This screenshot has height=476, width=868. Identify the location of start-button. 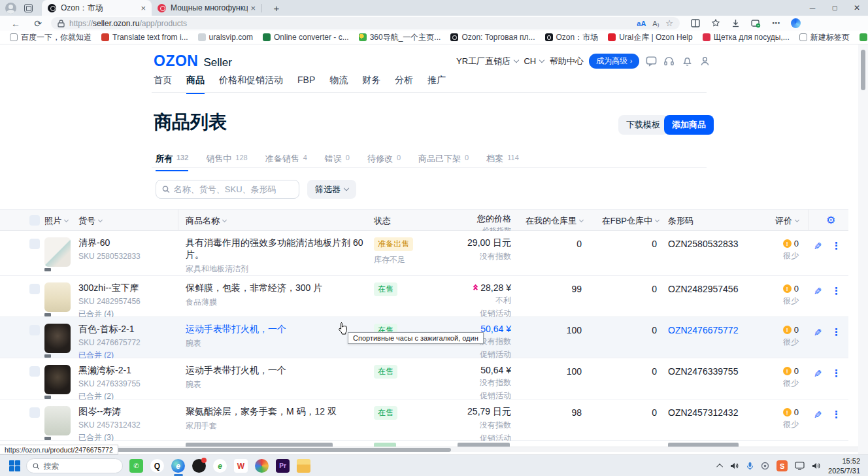
(14, 466).